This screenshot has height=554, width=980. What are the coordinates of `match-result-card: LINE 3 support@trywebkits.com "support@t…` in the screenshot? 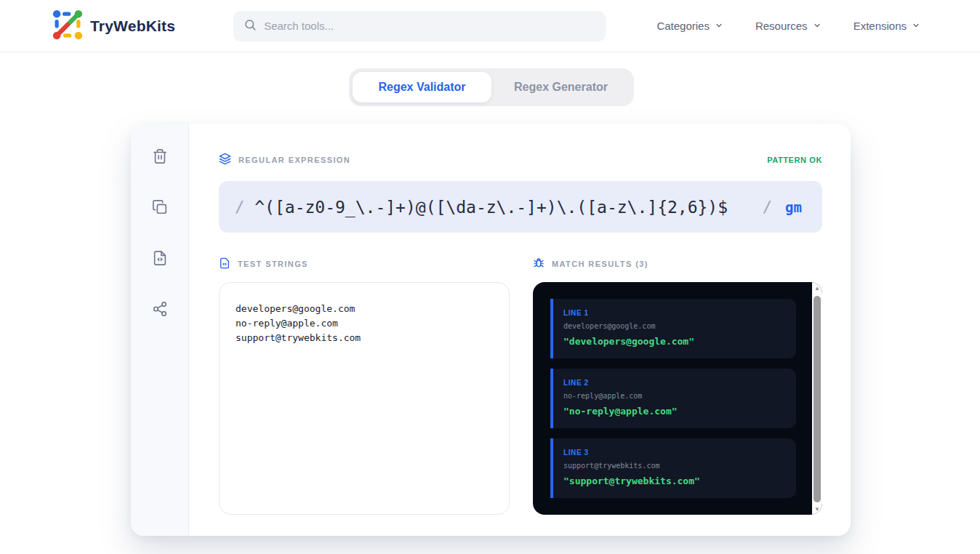 It's located at (673, 468).